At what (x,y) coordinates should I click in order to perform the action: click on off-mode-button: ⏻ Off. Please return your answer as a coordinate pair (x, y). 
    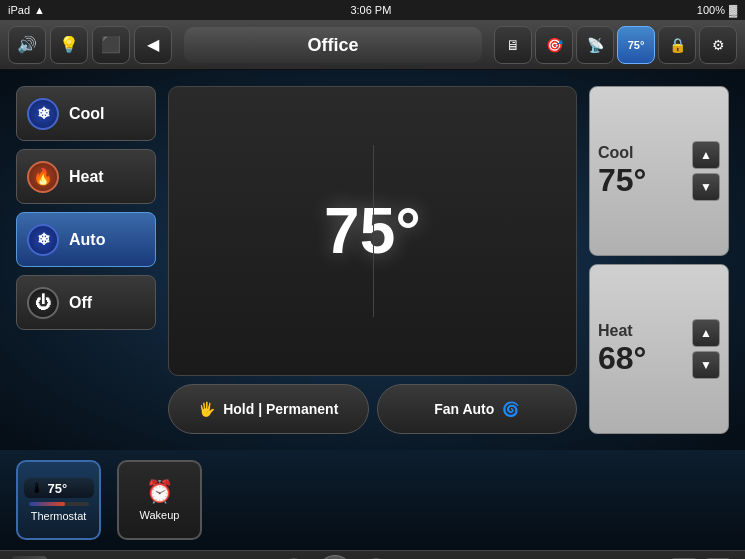
    Looking at the image, I should click on (86, 302).